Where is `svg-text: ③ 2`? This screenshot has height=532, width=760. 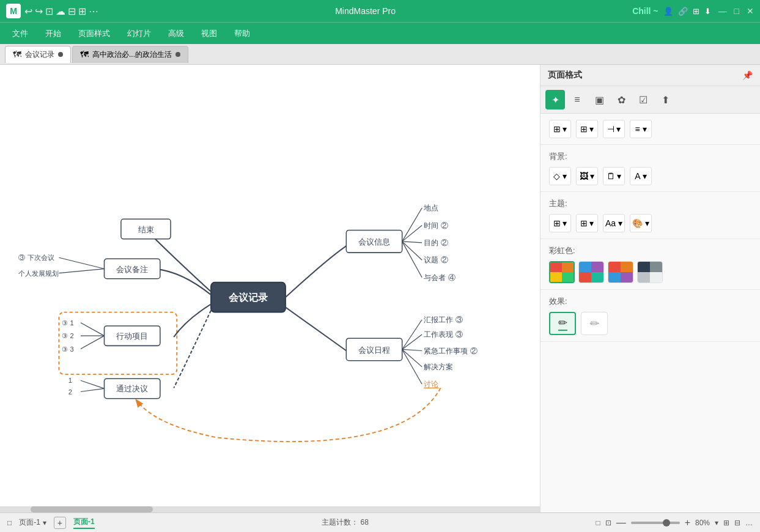 svg-text: ③ 2 is located at coordinates (67, 336).